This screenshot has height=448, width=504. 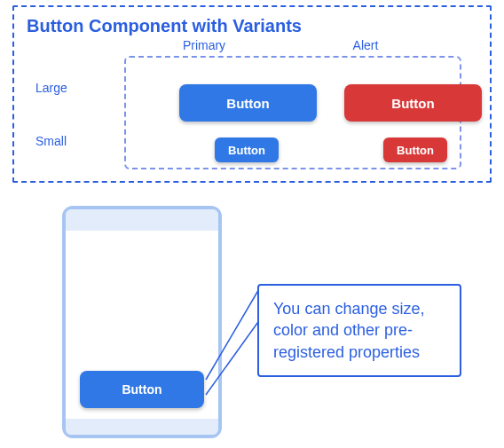 I want to click on panel-title: Button Component with Variants, so click(x=252, y=27).